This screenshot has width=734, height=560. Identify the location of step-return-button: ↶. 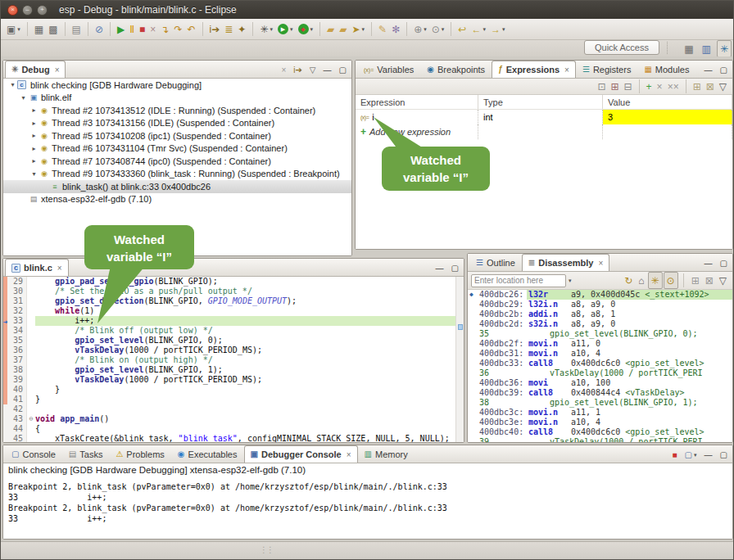
(191, 29).